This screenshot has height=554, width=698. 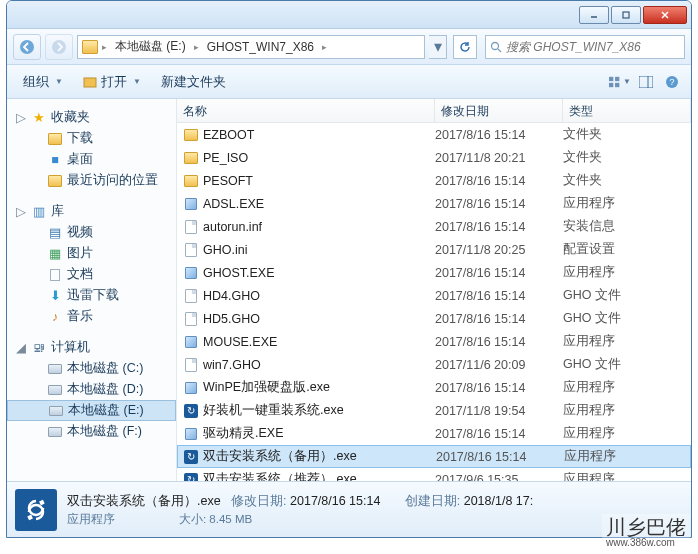 I want to click on file-row: ↻双击安装系统（推荐）.exe2017/9/6 15:35应用程序, so click(x=434, y=474).